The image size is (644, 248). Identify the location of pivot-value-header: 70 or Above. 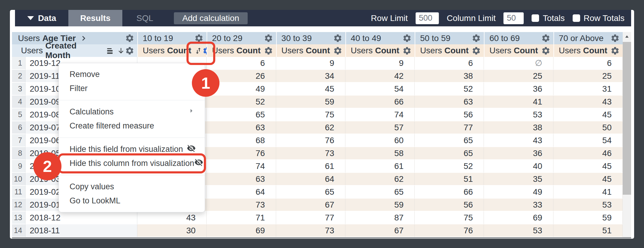
(588, 38).